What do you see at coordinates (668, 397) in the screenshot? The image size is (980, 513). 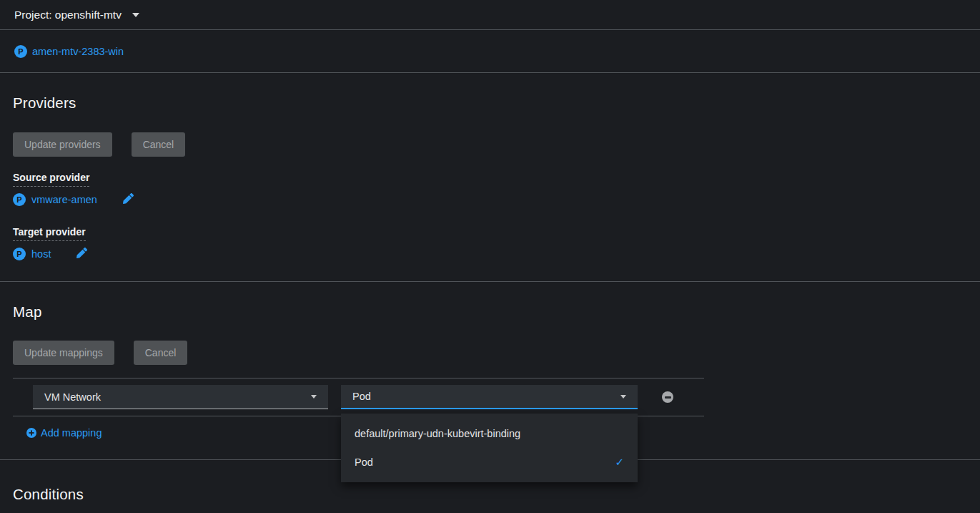 I see `remove-mapping-button` at bounding box center [668, 397].